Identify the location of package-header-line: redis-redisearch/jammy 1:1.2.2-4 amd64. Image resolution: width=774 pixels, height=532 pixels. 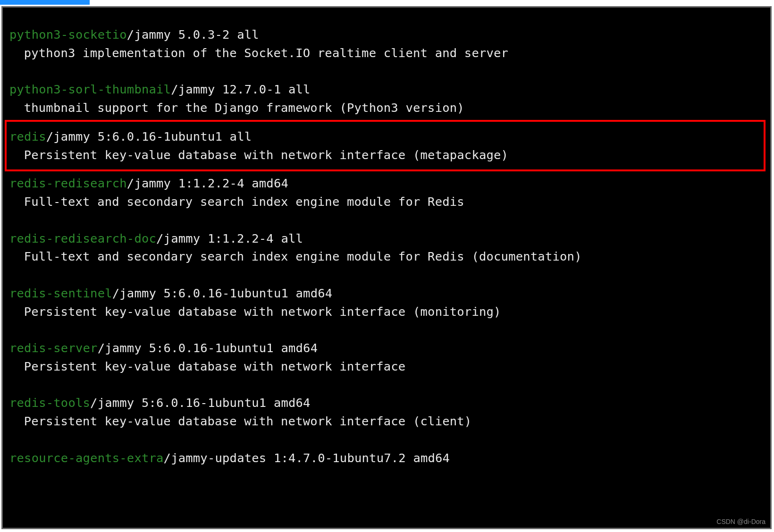
(387, 183).